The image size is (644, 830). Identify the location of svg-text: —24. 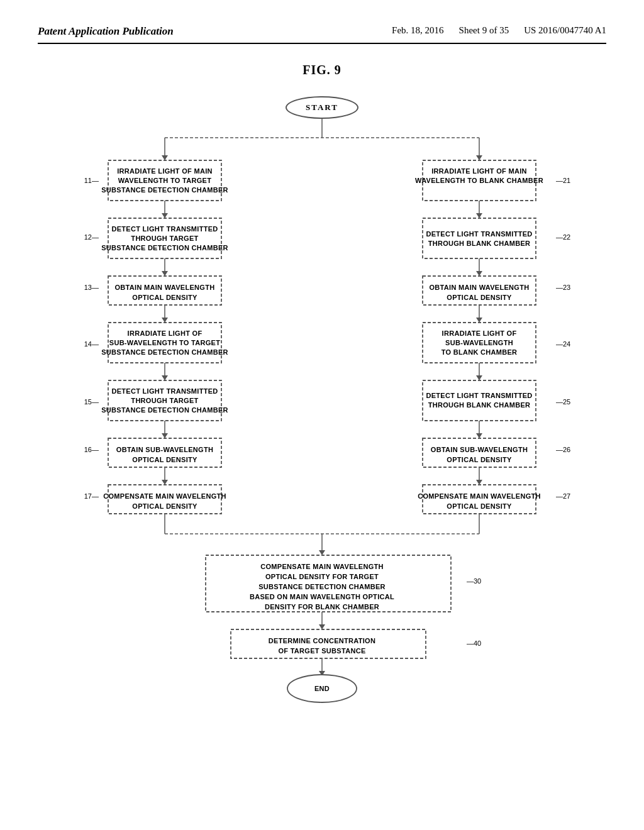
(564, 344).